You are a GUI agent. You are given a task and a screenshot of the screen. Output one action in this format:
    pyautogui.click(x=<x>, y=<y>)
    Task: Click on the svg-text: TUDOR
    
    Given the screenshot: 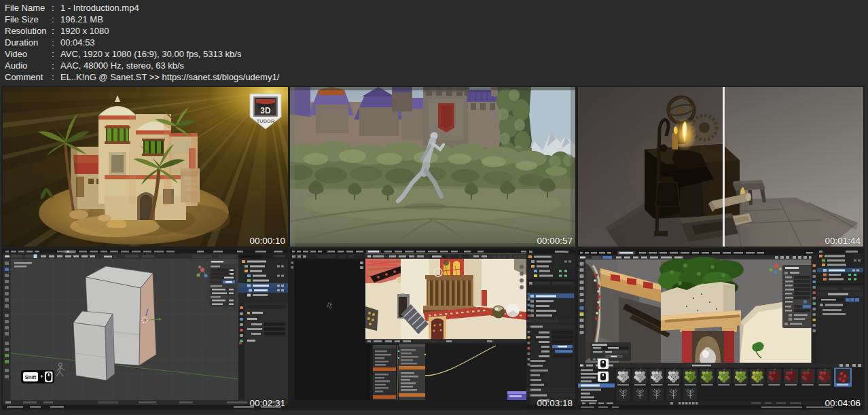 What is the action you would take?
    pyautogui.click(x=266, y=121)
    